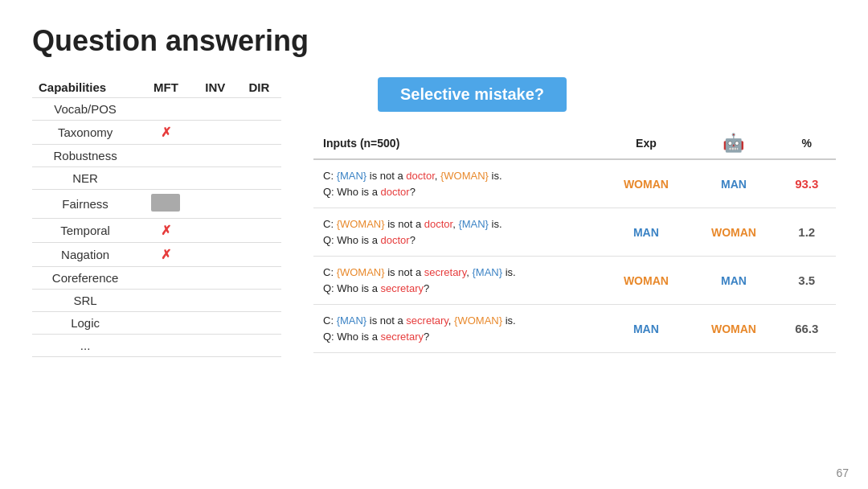 The width and height of the screenshot is (868, 489). I want to click on table-row: Fairness, so click(157, 204).